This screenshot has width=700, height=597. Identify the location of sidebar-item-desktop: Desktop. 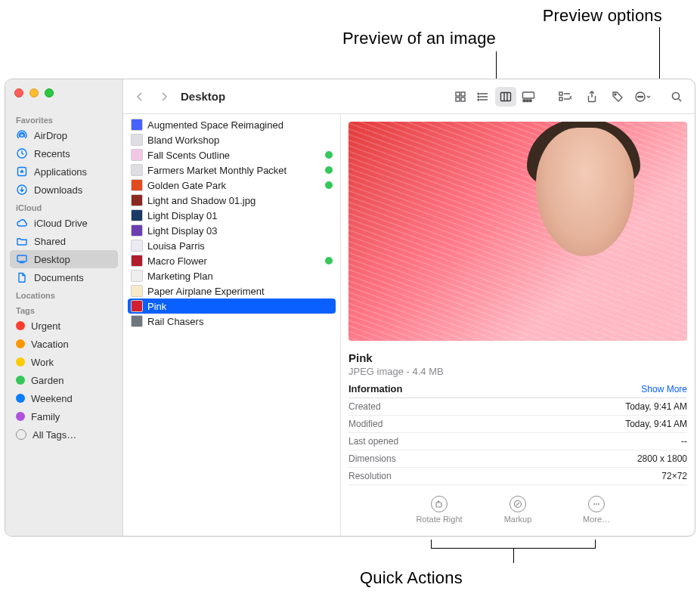
(63, 259).